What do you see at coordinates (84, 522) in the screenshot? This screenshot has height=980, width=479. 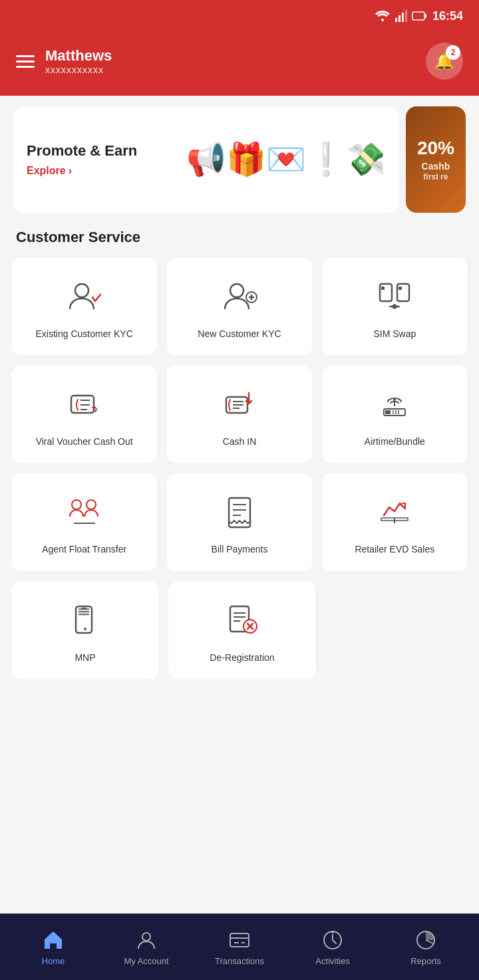 I see `service-agent-float: Agent Float Transfer` at bounding box center [84, 522].